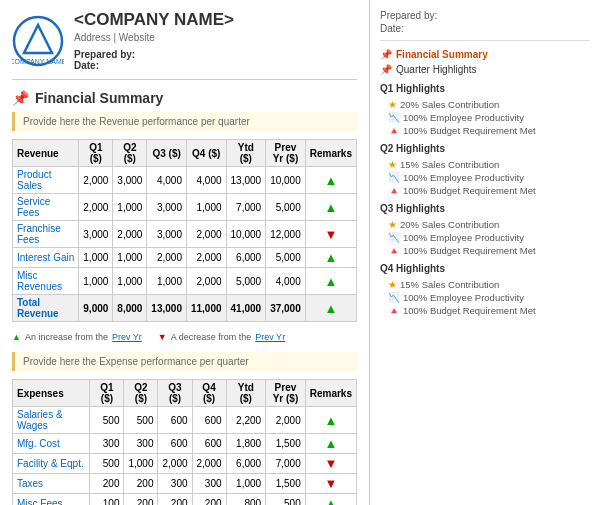 The image size is (600, 505). What do you see at coordinates (246, 308) in the screenshot?
I see `cell-5-5: 41,000` at bounding box center [246, 308].